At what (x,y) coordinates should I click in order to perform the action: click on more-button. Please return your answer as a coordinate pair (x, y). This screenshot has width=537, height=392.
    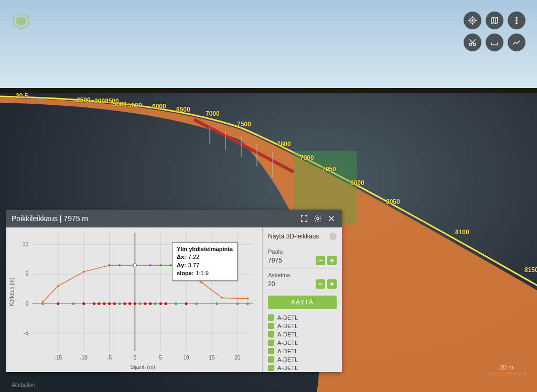
    Looking at the image, I should click on (517, 20).